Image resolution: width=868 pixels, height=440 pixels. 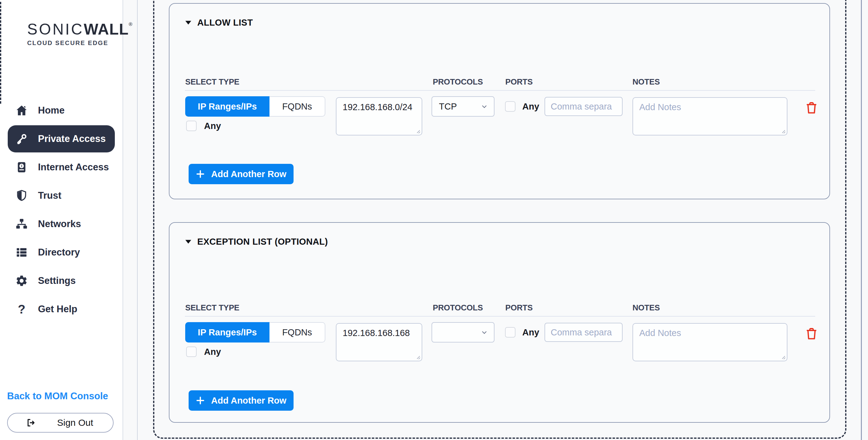 What do you see at coordinates (61, 139) in the screenshot?
I see `sidebar-item-private-access: Private Access` at bounding box center [61, 139].